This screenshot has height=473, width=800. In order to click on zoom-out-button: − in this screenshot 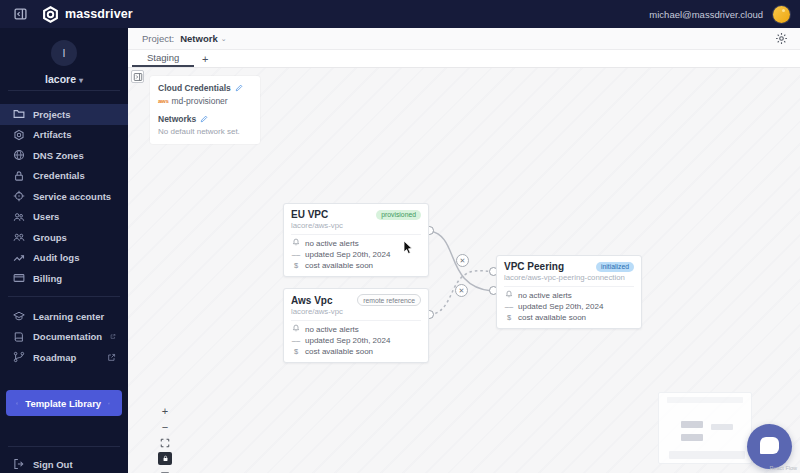, I will do `click(165, 426)`.